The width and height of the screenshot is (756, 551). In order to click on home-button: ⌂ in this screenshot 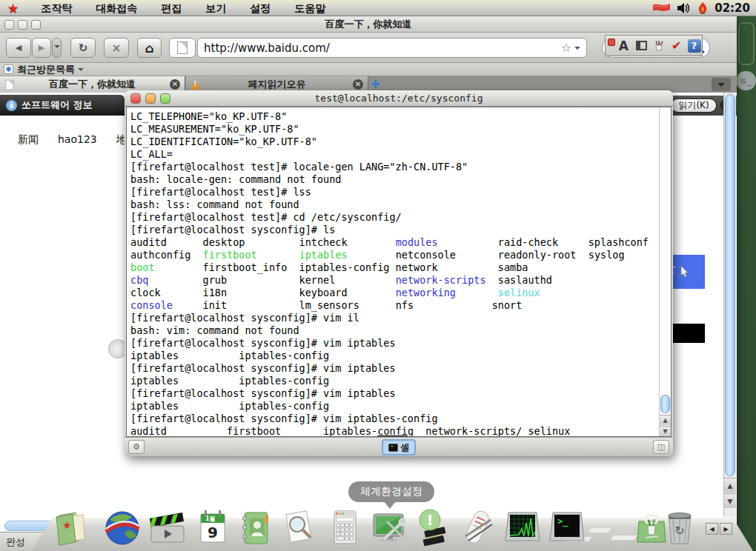, I will do `click(150, 47)`.